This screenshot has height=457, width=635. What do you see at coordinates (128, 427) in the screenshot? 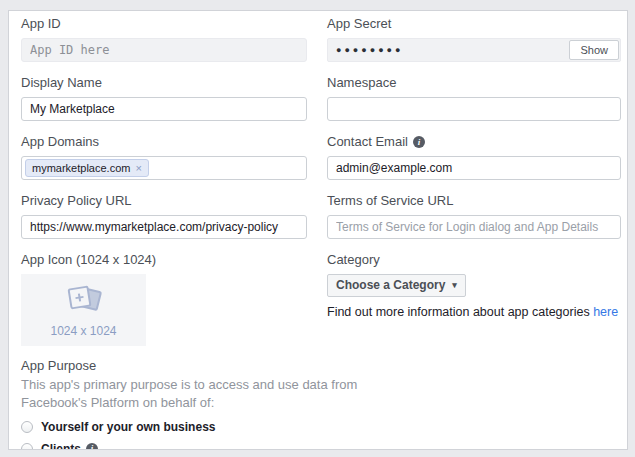
I see `radio-yourself-label: Yourself or your own business` at bounding box center [128, 427].